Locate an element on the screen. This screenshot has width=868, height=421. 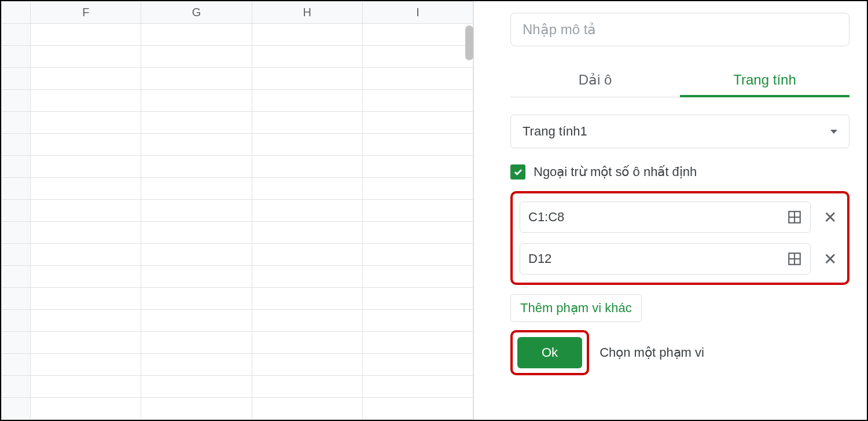
except-cells-label: Ngoại trừ một số ô nhất định is located at coordinates (615, 172).